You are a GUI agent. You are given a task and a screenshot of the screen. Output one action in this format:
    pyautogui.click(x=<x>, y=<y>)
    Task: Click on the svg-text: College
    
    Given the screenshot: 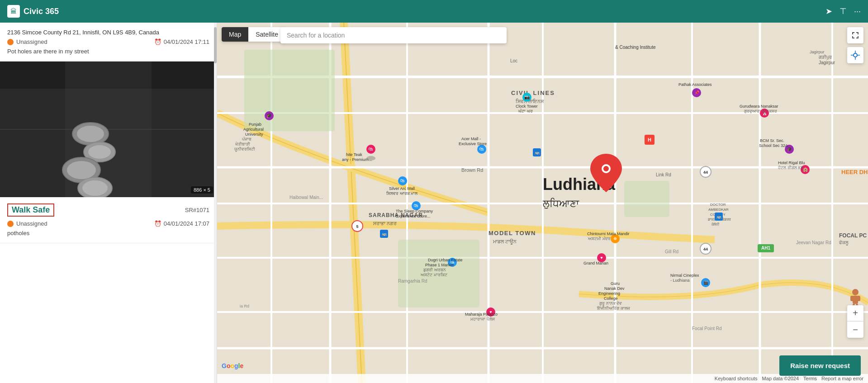 What is the action you would take?
    pyautogui.click(x=611, y=298)
    